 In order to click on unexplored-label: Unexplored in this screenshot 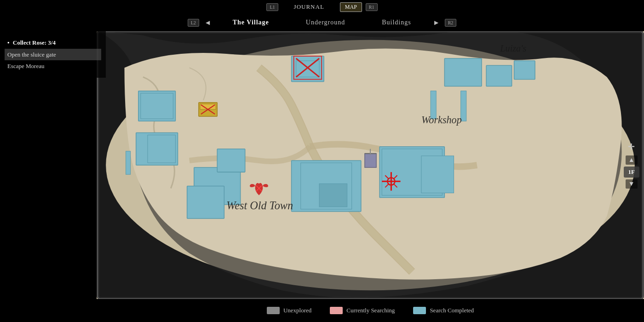, I will do `click(297, 310)`.